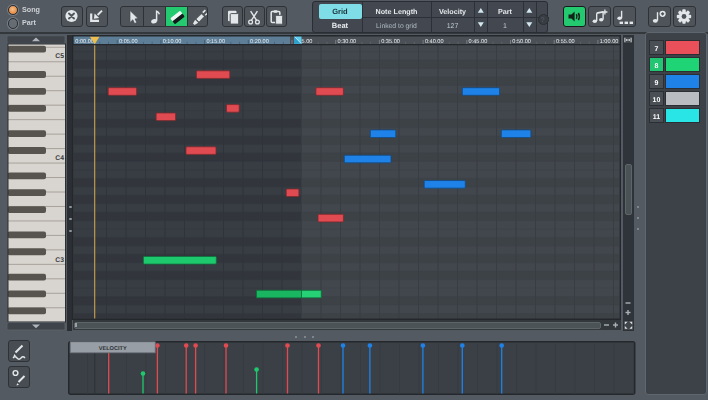  I want to click on svg-text: 1:00.00, so click(610, 42).